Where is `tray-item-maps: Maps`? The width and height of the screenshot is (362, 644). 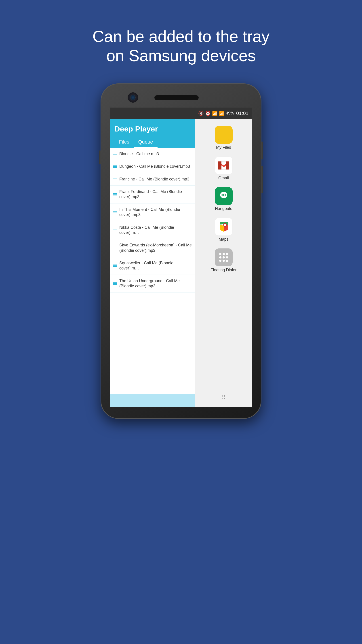 tray-item-maps: Maps is located at coordinates (224, 230).